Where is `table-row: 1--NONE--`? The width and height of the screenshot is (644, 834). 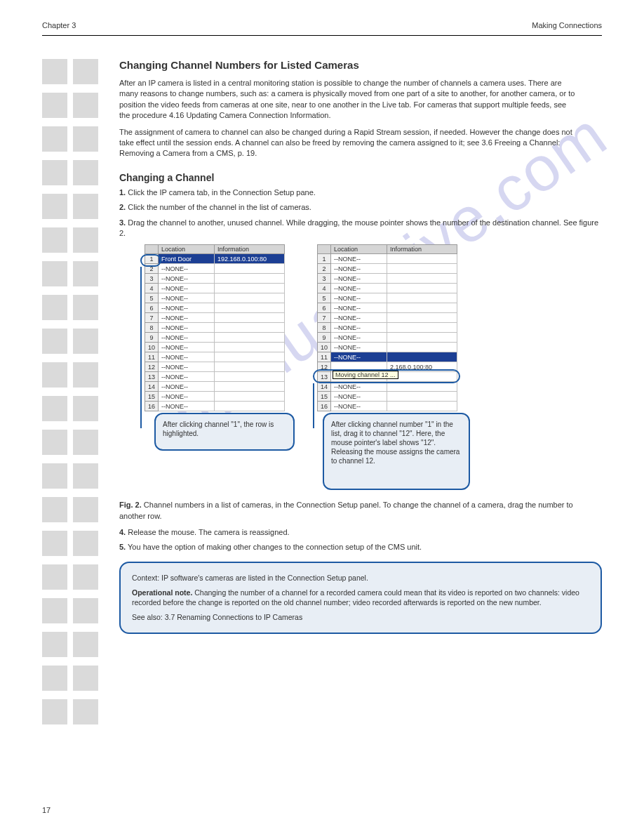 table-row: 1--NONE-- is located at coordinates (387, 259).